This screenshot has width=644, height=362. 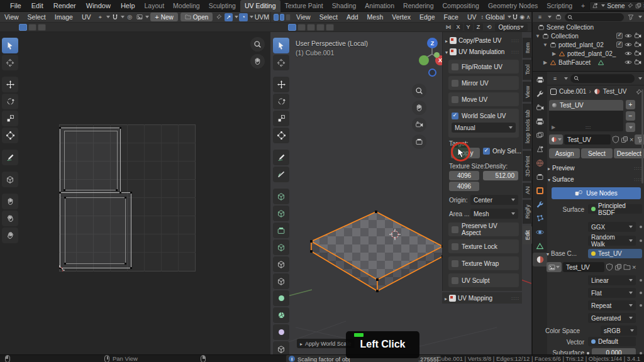 What do you see at coordinates (602, 79) in the screenshot?
I see `properties-search-input` at bounding box center [602, 79].